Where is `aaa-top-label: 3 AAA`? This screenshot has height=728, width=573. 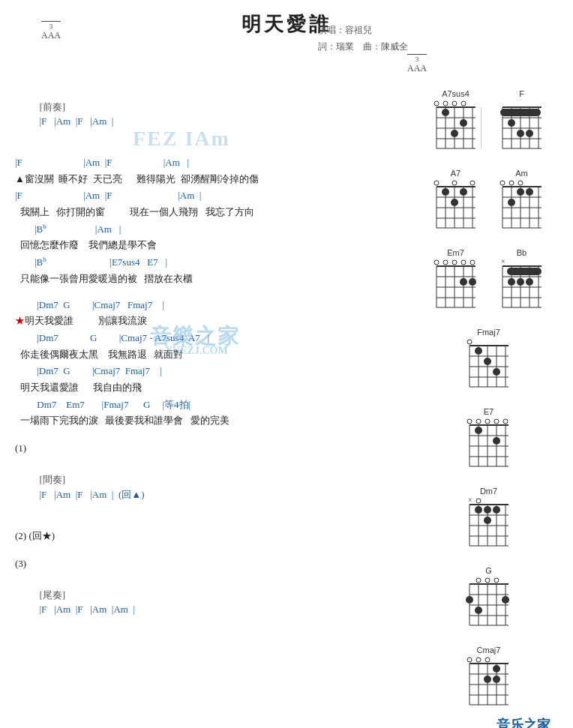
aaa-top-label: 3 AAA is located at coordinates (51, 31).